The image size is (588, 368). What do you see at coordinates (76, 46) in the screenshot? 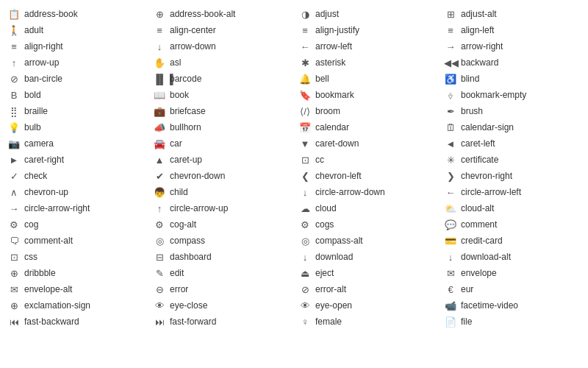
I see `icon-item-align-right: ≡align-right` at bounding box center [76, 46].